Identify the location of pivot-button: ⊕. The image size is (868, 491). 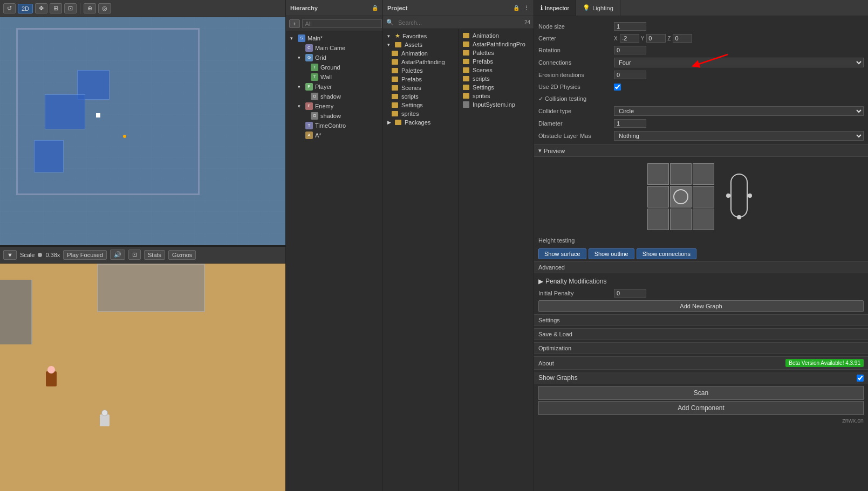
(90, 9).